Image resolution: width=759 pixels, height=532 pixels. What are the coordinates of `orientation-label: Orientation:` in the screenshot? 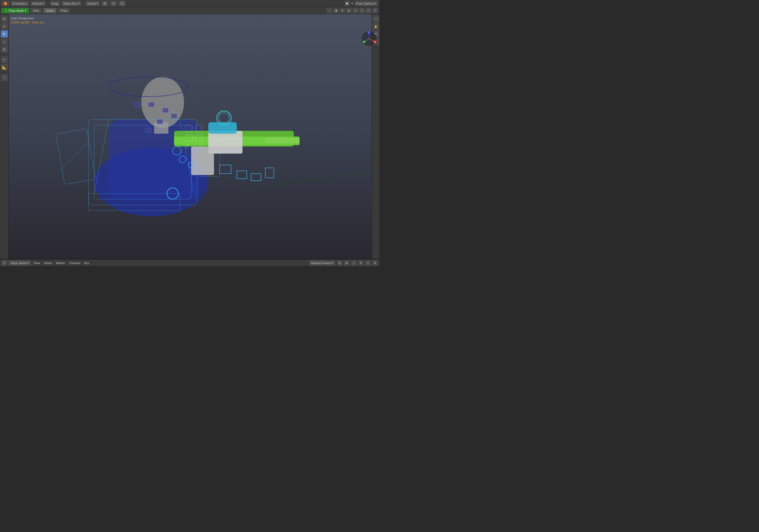 It's located at (20, 3).